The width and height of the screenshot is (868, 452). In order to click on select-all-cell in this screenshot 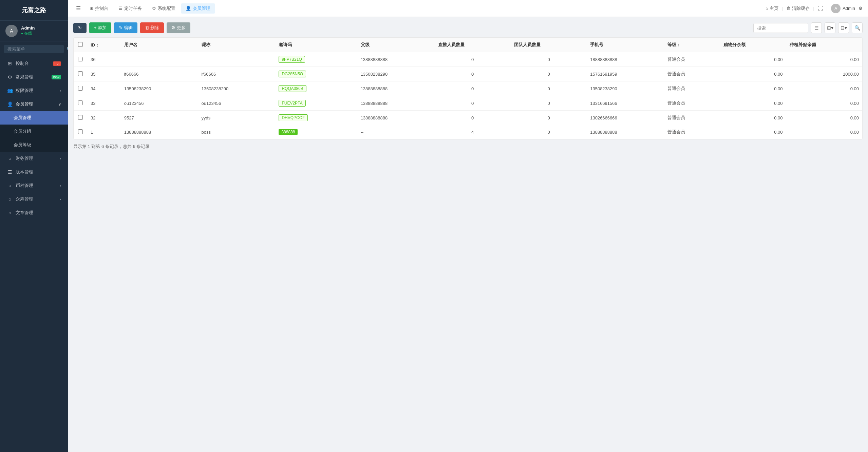, I will do `click(80, 45)`.